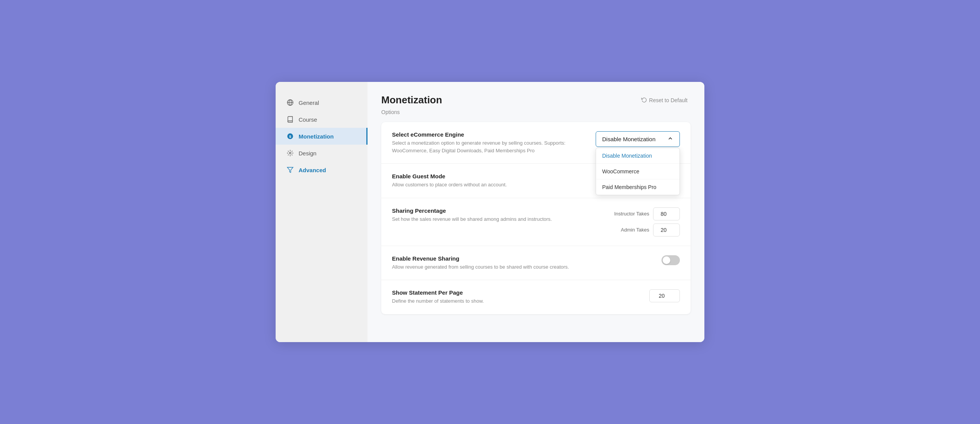 The image size is (980, 424). I want to click on ecommerce-desc: Select a monetization option to generate…, so click(486, 147).